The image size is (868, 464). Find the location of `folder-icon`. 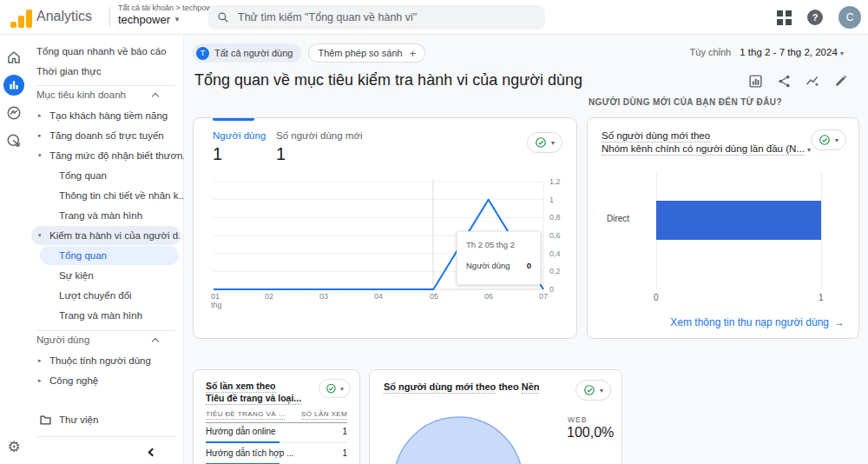

folder-icon is located at coordinates (45, 420).